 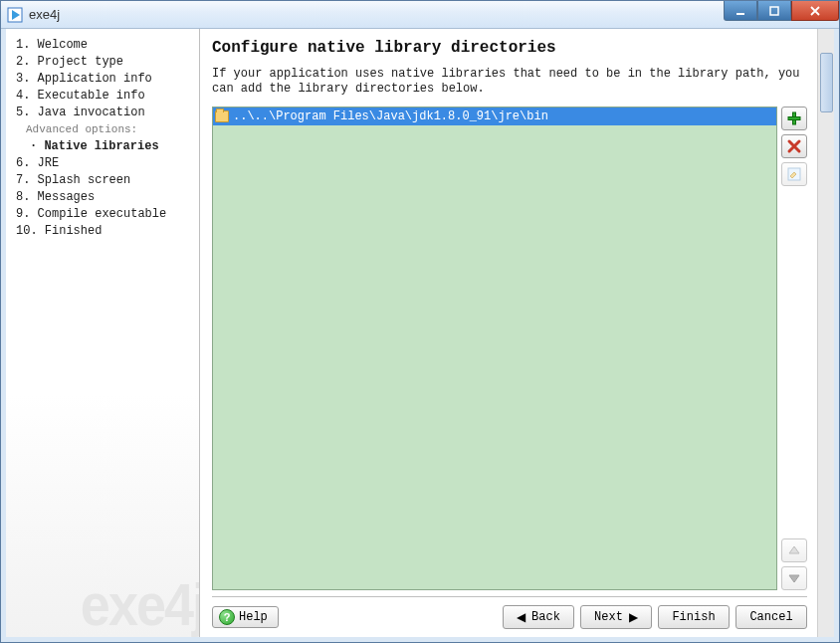 What do you see at coordinates (103, 46) in the screenshot?
I see `step-welcome: 1. Welcome` at bounding box center [103, 46].